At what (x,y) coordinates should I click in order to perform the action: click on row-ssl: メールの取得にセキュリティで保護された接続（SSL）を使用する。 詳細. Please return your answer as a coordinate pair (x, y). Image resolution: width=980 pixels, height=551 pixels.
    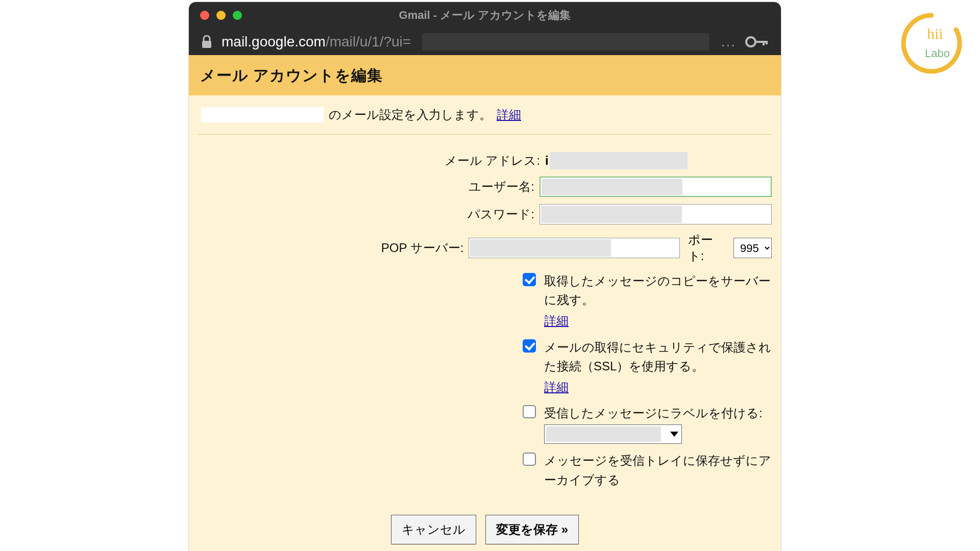
    Looking at the image, I should click on (485, 367).